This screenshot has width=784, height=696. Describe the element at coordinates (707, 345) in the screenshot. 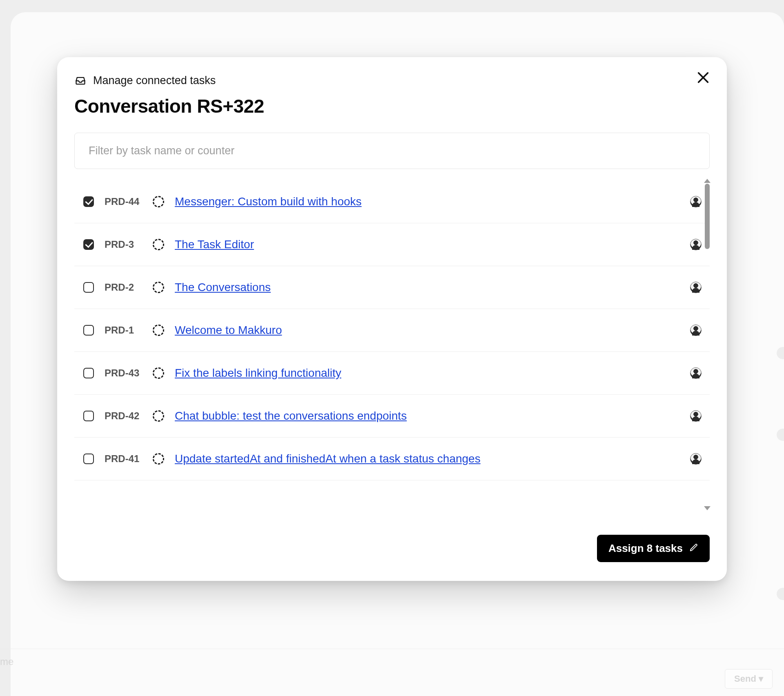

I see `scroll-track` at that location.